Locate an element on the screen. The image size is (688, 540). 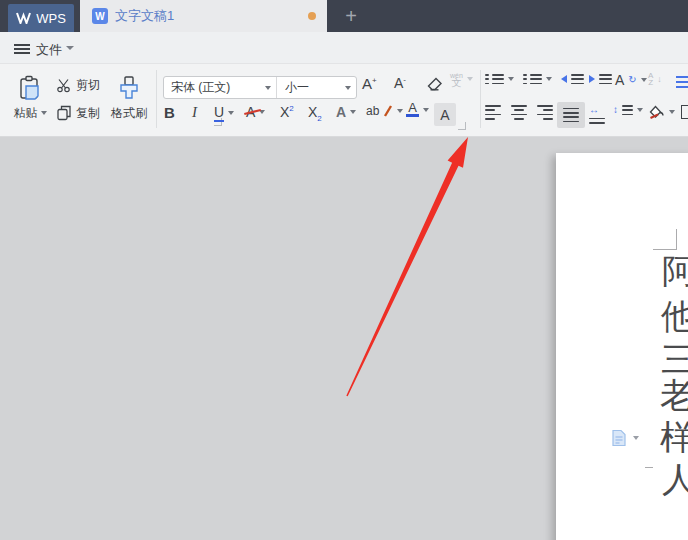
underline-dropdown-icon is located at coordinates (231, 113).